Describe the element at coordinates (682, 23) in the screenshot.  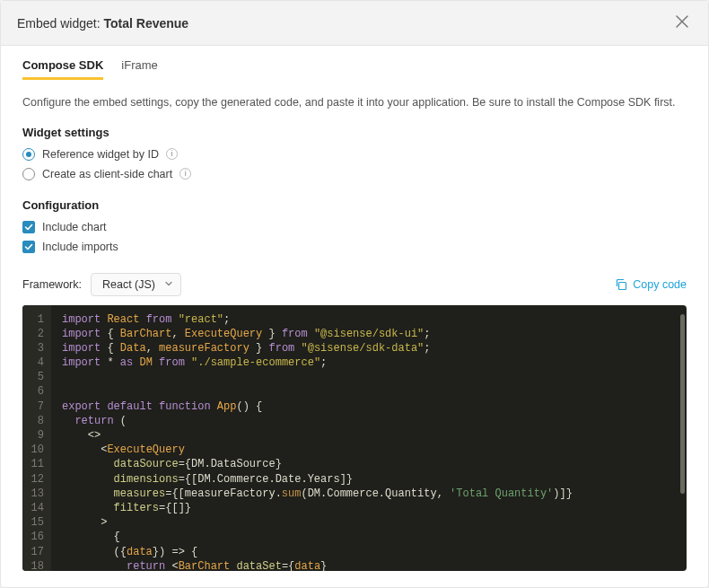
I see `close-button` at that location.